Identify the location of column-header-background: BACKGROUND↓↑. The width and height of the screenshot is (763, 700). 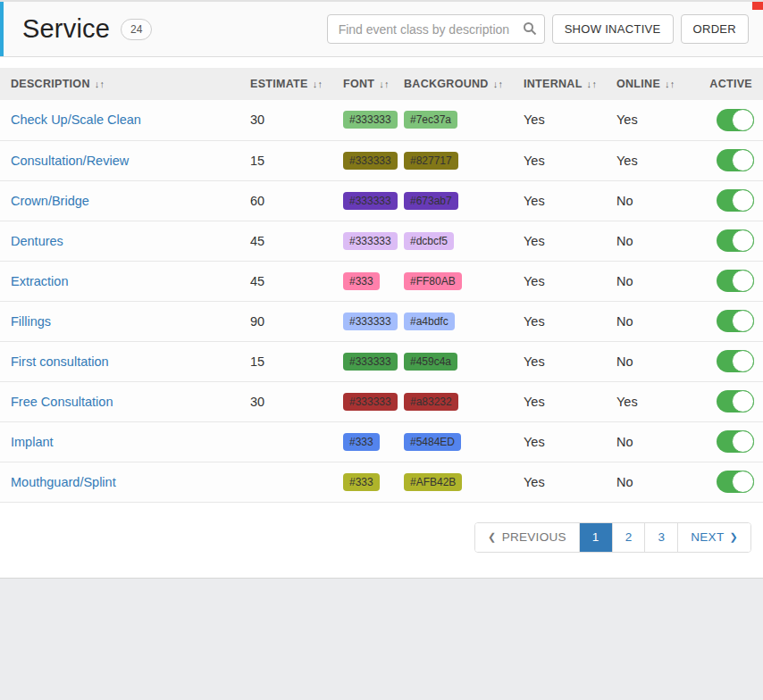
(464, 84).